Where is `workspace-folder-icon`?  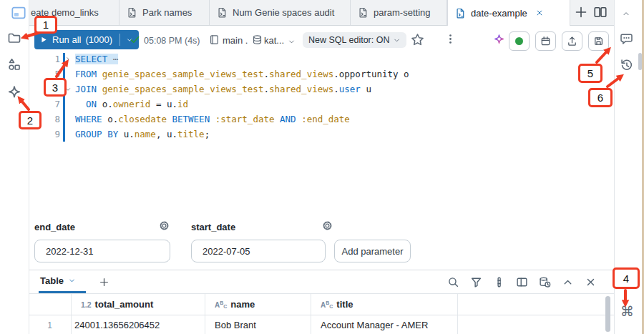 workspace-folder-icon is located at coordinates (14, 38).